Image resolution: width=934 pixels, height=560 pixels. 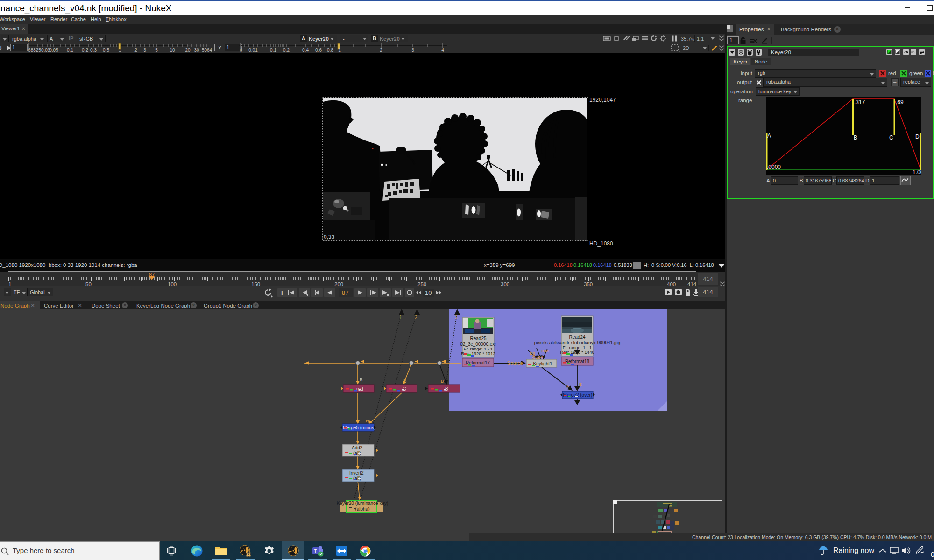 I want to click on svg-text: Keyer20 (luminance key), so click(x=362, y=503).